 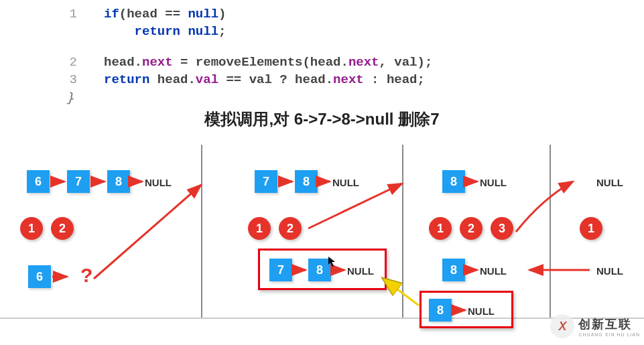 I want to click on step-badge: 3, so click(x=502, y=228).